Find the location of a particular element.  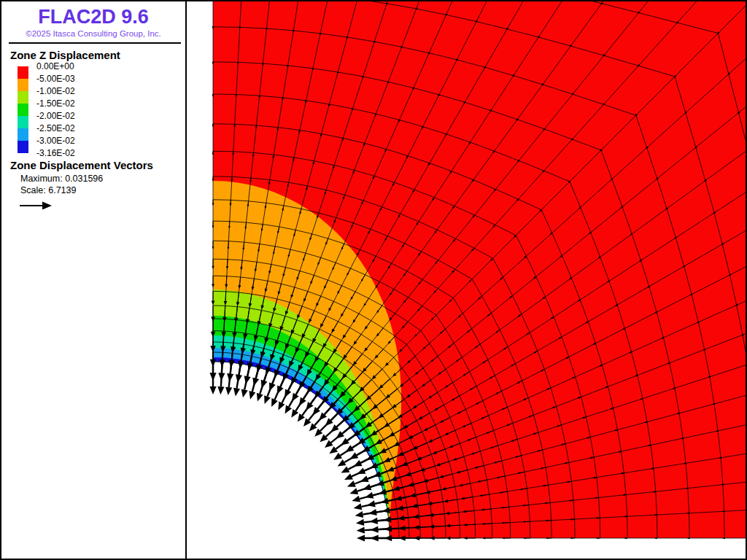

vector-scale-label: Scale: is located at coordinates (34, 190).